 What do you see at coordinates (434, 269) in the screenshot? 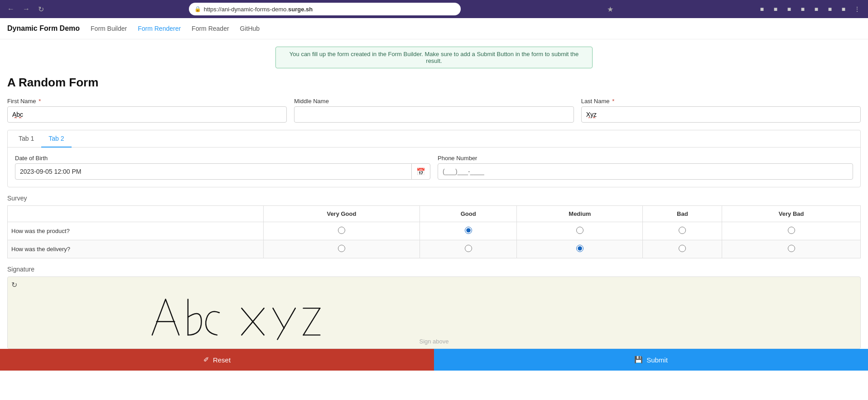
I see `signature-label: Signature` at bounding box center [434, 269].